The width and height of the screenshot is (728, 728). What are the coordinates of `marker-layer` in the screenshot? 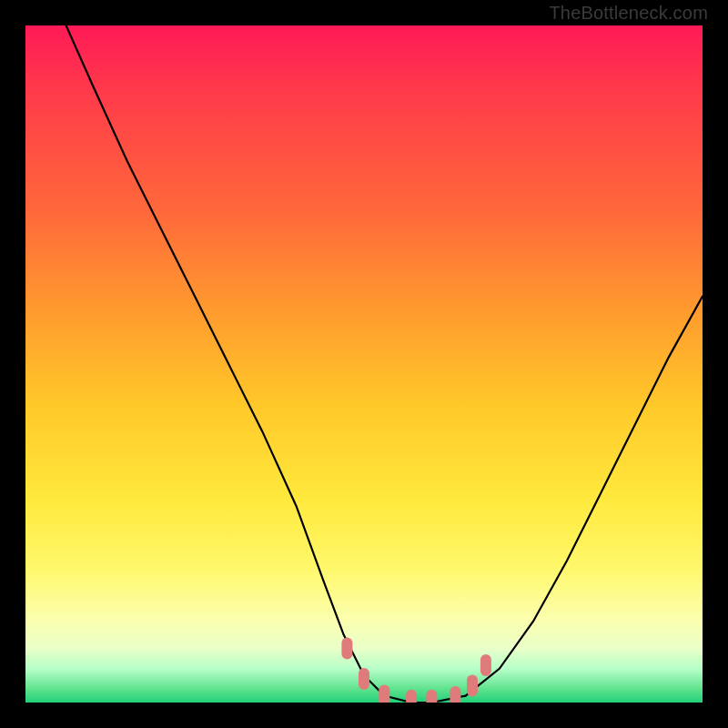 It's located at (417, 671).